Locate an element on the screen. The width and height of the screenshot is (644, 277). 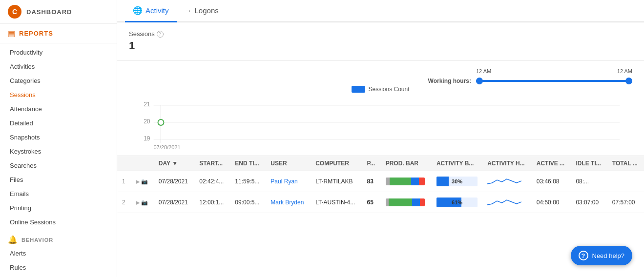
chart-legend: Sessions Count is located at coordinates (381, 89).